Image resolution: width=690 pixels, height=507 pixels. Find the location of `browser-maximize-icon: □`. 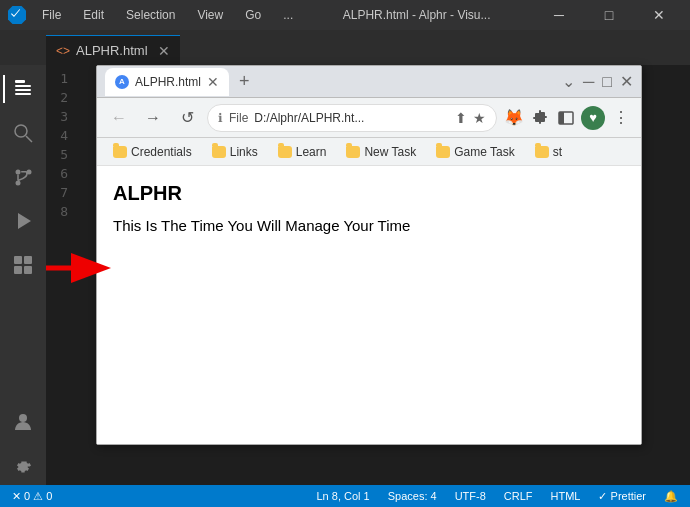

browser-maximize-icon: □ is located at coordinates (607, 82).